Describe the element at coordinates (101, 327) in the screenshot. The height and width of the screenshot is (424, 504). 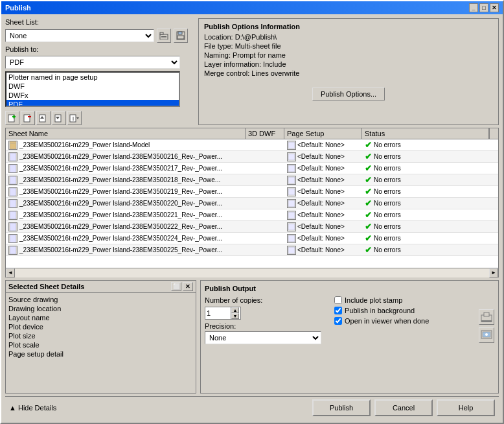
I see `detail-plot-device: Plot device` at that location.